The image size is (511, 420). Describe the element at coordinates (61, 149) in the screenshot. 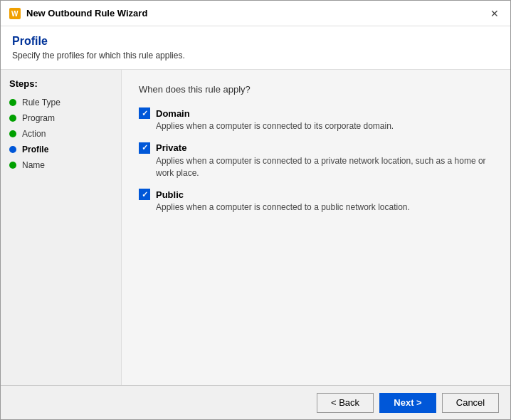

I see `sidebar-item-profile: Profile` at that location.